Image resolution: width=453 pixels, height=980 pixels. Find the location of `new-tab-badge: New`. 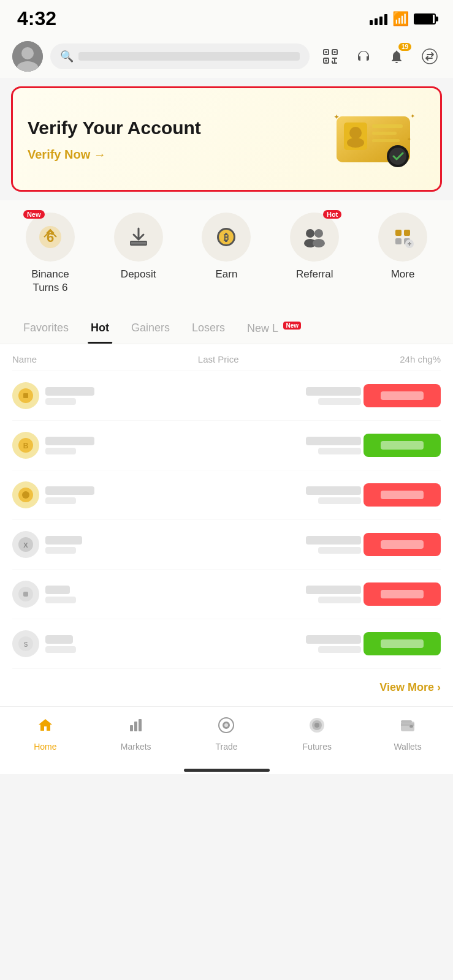

new-tab-badge: New is located at coordinates (292, 326).